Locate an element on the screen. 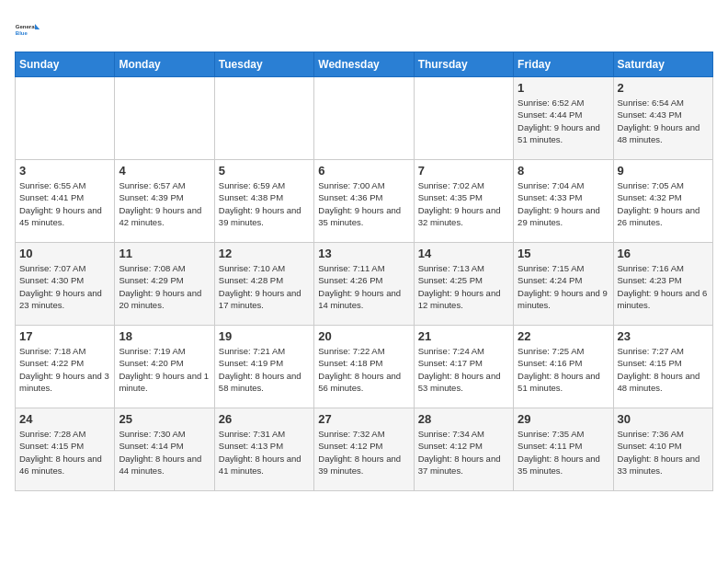 The height and width of the screenshot is (563, 728). day-number: 22 is located at coordinates (563, 337).